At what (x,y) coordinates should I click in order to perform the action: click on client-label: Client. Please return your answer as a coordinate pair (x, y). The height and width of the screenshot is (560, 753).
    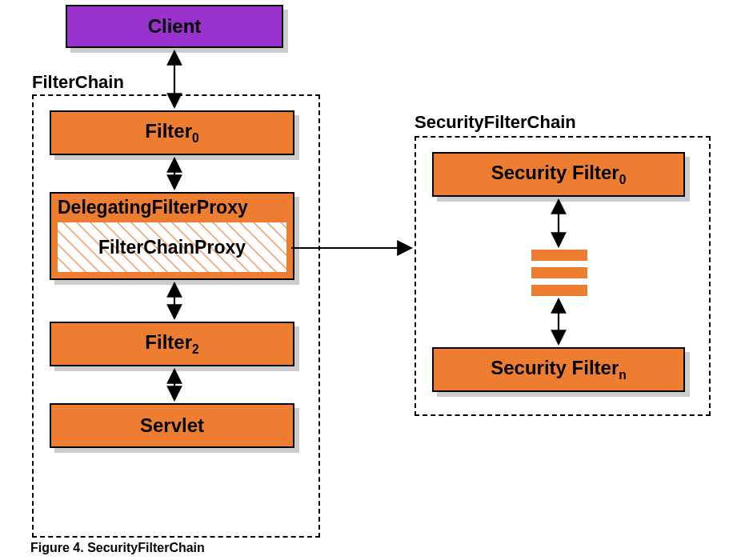
    Looking at the image, I should click on (174, 26).